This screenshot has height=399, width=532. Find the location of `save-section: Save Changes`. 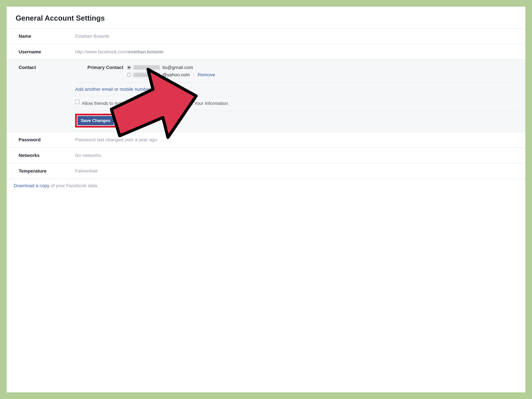

save-section: Save Changes is located at coordinates (296, 121).